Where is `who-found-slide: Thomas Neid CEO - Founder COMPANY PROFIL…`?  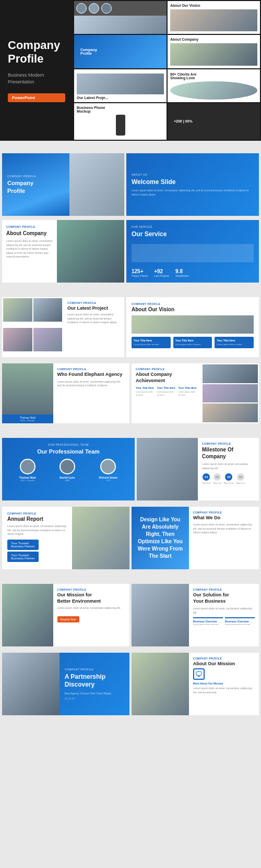 who-found-slide: Thomas Neid CEO - Founder COMPANY PROFIL… is located at coordinates (66, 393).